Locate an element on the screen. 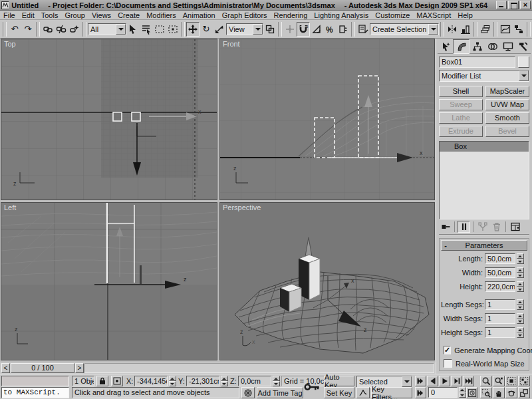 Image resolution: width=532 pixels, height=399 pixels. menu-group: Group is located at coordinates (74, 15).